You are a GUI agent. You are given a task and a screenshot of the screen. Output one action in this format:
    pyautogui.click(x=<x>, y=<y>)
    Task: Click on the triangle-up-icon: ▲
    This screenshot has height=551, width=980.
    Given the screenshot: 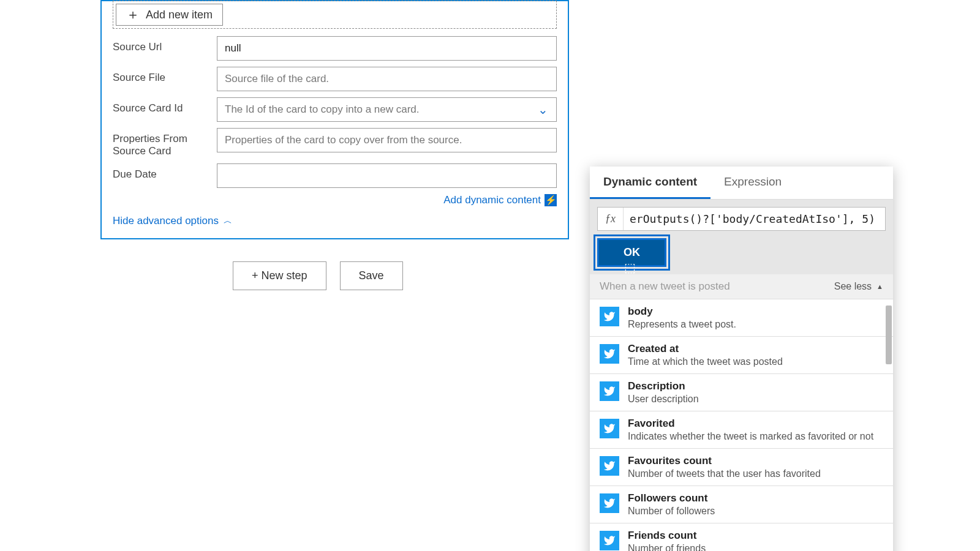 What is the action you would take?
    pyautogui.click(x=880, y=287)
    